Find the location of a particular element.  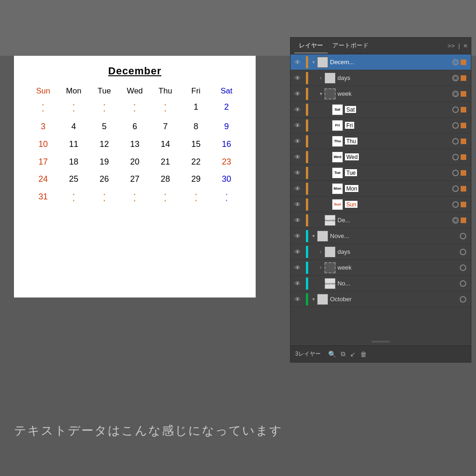

color-bar-week-dec is located at coordinates (307, 94).